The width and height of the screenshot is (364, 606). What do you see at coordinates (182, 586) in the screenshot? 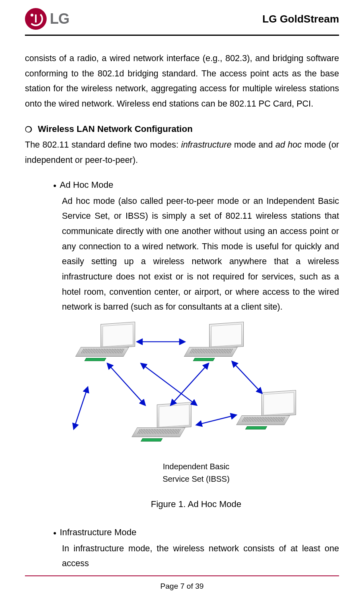
I see `page-number: Page 7 of 39` at bounding box center [182, 586].